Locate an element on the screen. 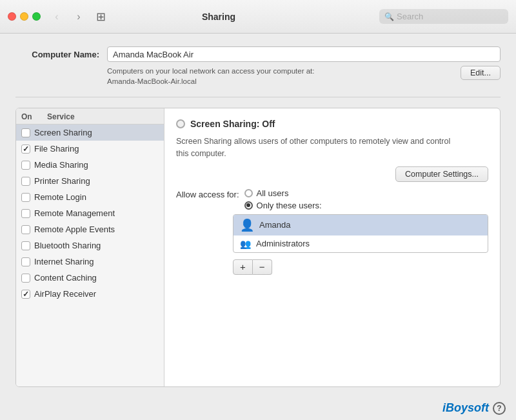 The width and height of the screenshot is (516, 420). service-checkbox-remote-apple-events is located at coordinates (26, 230).